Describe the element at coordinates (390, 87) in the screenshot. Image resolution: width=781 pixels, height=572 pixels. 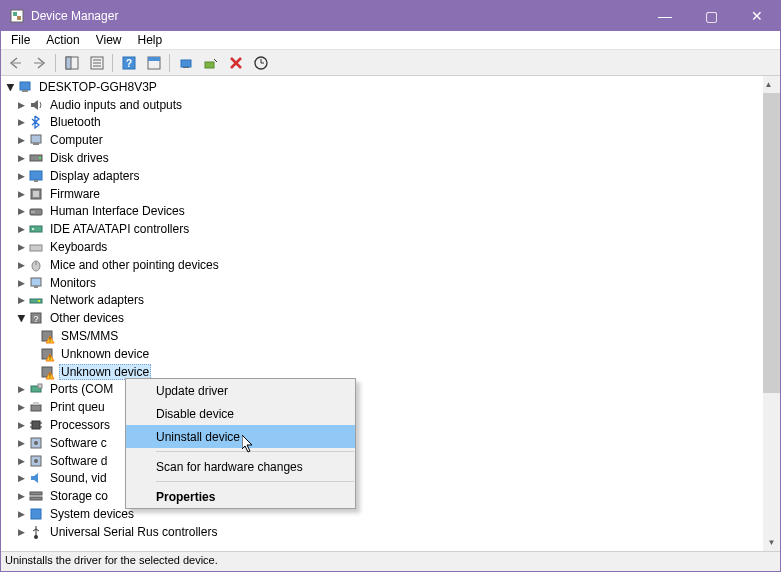
I see `tree-root: ⯆DESKTOP-GGH8V3P` at that location.